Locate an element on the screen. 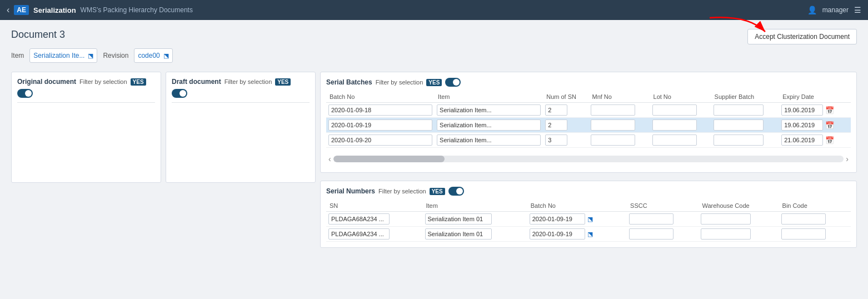 This screenshot has height=299, width=868. serial-numbers-title: Serial Numbers is located at coordinates (351, 191).